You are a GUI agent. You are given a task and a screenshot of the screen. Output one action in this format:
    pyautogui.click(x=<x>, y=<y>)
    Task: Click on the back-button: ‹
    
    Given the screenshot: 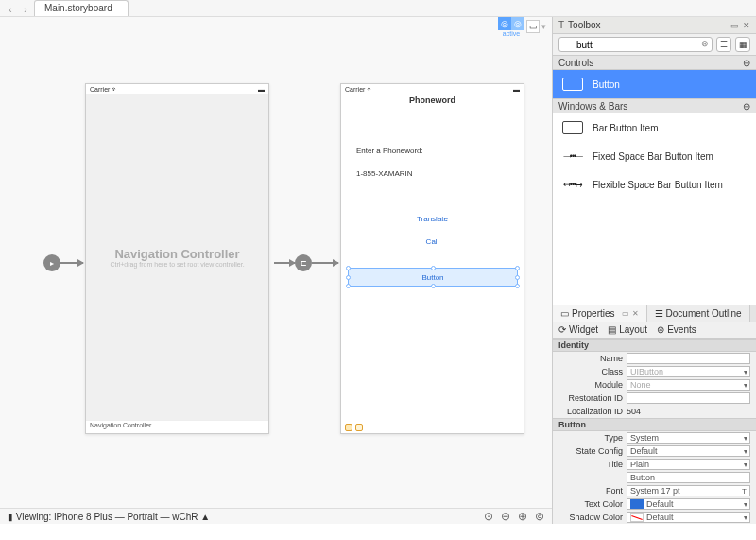 What is the action you would take?
    pyautogui.click(x=10, y=9)
    